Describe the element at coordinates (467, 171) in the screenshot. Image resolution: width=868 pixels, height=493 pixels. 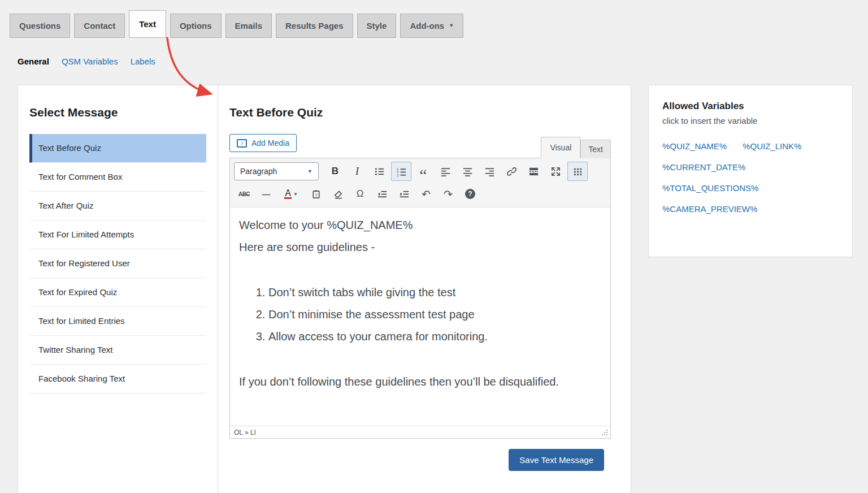
I see `align-center-button` at that location.